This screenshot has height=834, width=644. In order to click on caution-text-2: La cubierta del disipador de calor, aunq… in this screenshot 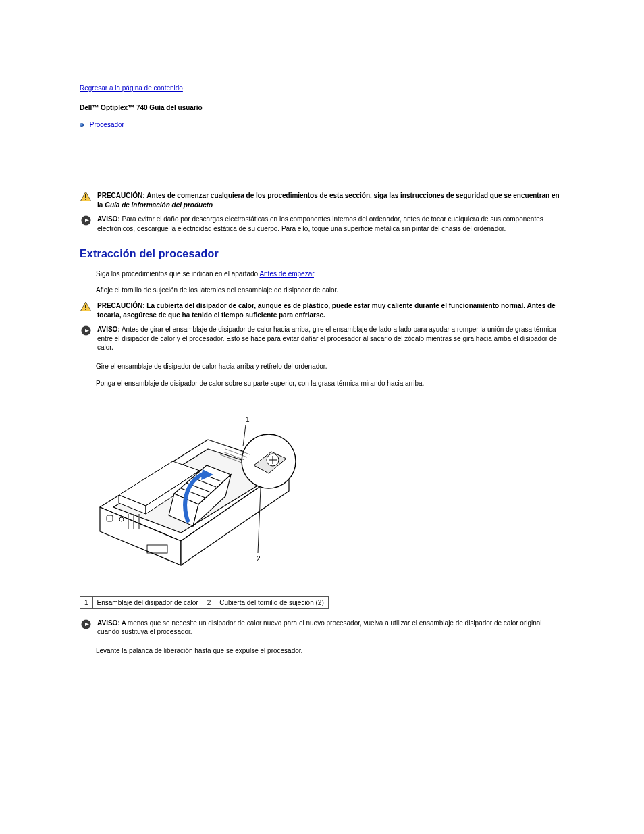, I will do `click(327, 311)`.